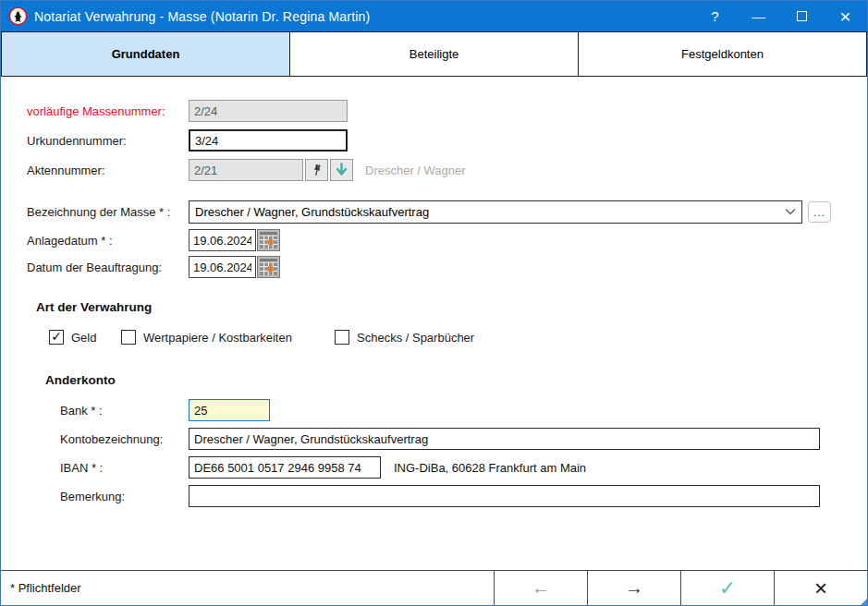 The image size is (868, 606). What do you see at coordinates (758, 17) in the screenshot?
I see `minimize-button: —` at bounding box center [758, 17].